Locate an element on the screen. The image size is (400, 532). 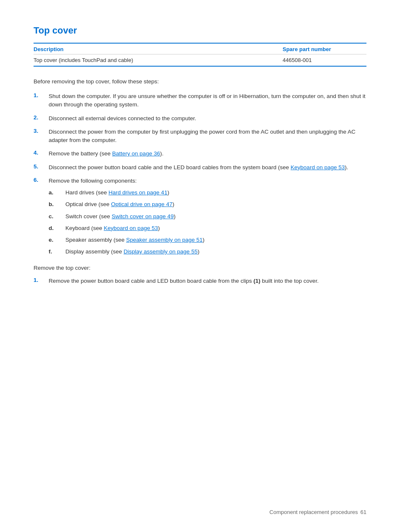
table-header-description: Description is located at coordinates (158, 49).